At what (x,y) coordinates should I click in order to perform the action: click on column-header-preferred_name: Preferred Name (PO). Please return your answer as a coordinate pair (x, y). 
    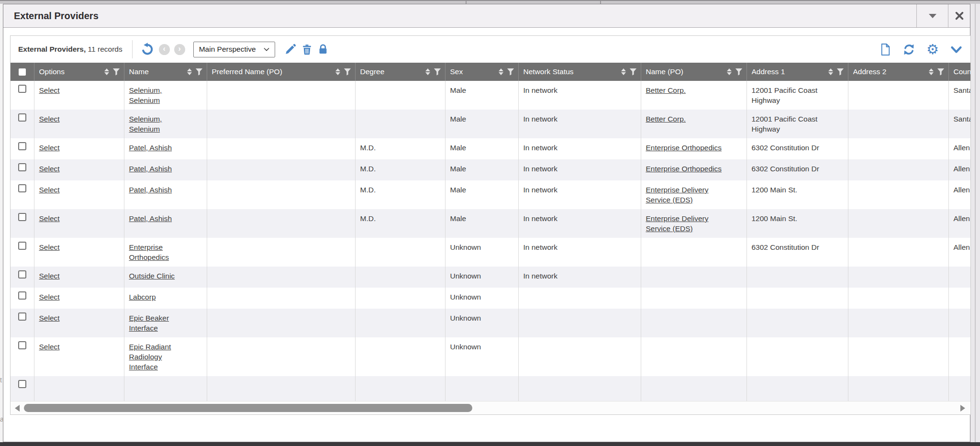
    Looking at the image, I should click on (281, 72).